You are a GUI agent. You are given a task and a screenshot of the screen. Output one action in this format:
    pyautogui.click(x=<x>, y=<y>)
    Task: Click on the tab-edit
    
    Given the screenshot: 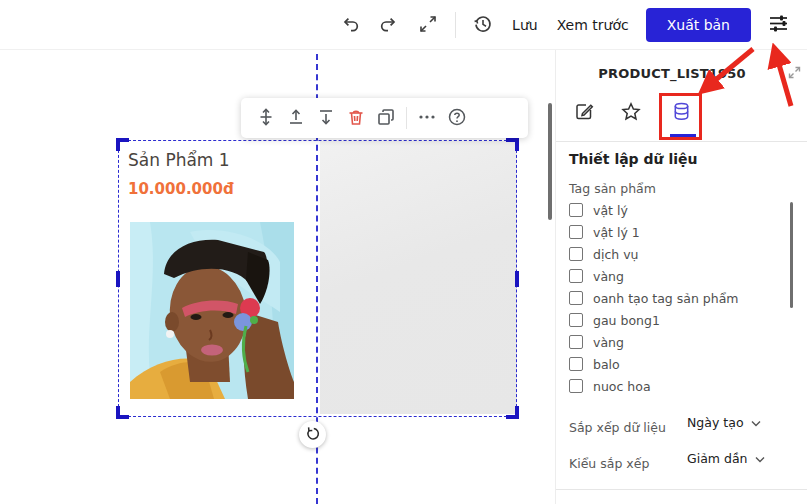 What is the action you would take?
    pyautogui.click(x=584, y=113)
    